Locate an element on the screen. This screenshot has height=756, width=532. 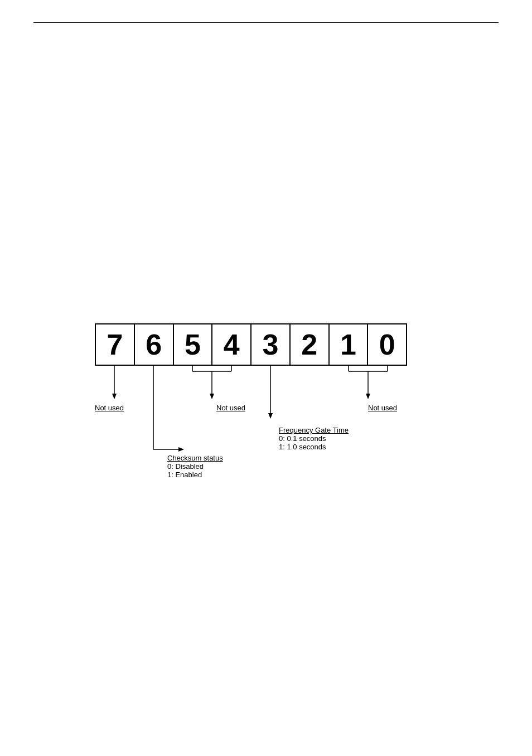
bit-5: 5 is located at coordinates (194, 345).